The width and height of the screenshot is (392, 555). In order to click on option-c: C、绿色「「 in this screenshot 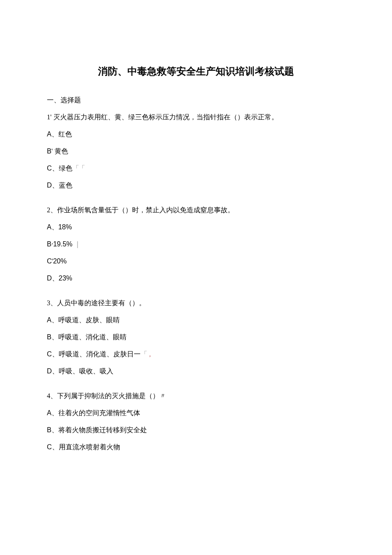, I will do `click(196, 168)`.